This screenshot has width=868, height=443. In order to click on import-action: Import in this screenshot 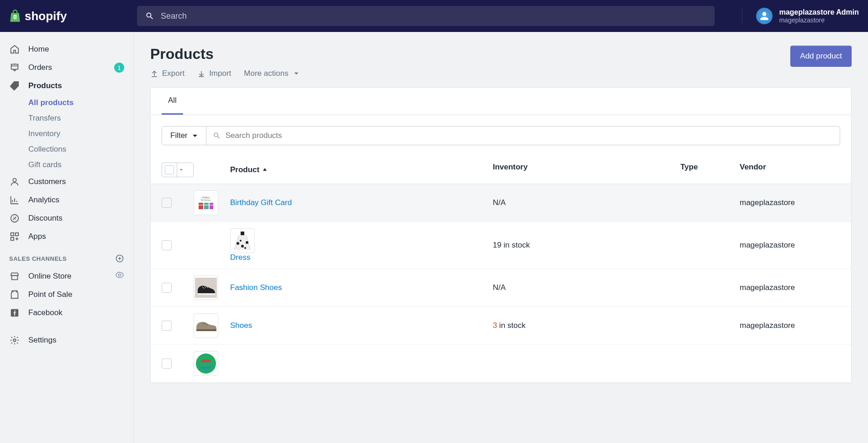, I will do `click(214, 74)`.